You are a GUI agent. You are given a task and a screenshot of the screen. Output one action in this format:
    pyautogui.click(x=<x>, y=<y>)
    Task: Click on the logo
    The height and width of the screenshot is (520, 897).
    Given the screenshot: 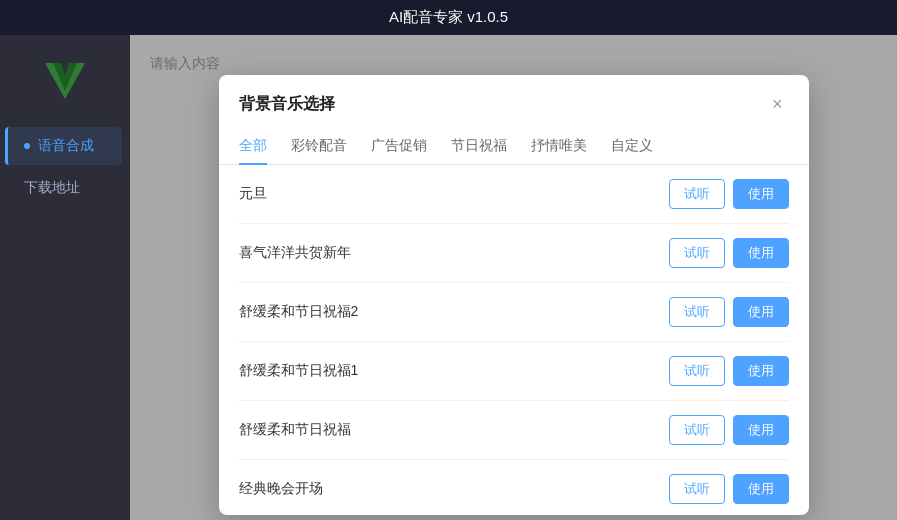 What is the action you would take?
    pyautogui.click(x=65, y=79)
    